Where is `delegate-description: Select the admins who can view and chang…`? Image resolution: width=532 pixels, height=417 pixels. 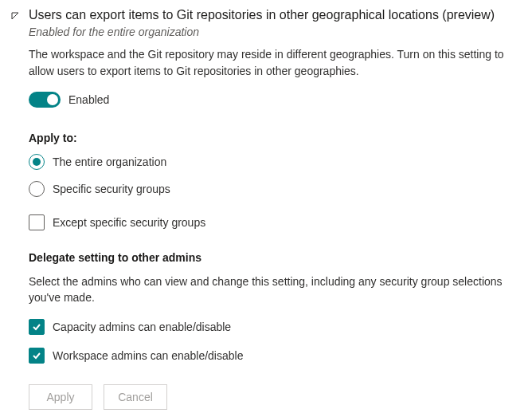
delegate-description: Select the admins who can view and chang… is located at coordinates (271, 290).